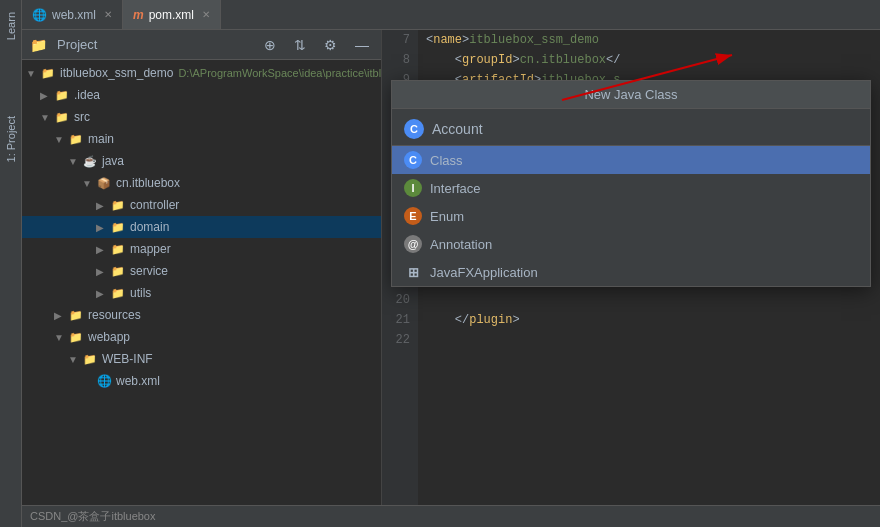  Describe the element at coordinates (103, 206) in the screenshot. I see `arrow-collapsed-controller: ▶` at that location.